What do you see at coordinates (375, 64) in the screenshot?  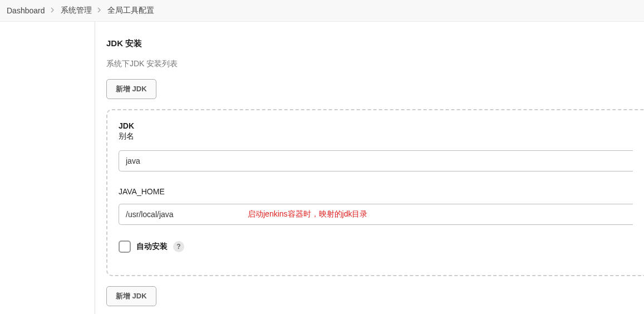 I see `section-subtitle: 系统下JDK 安装列表` at bounding box center [375, 64].